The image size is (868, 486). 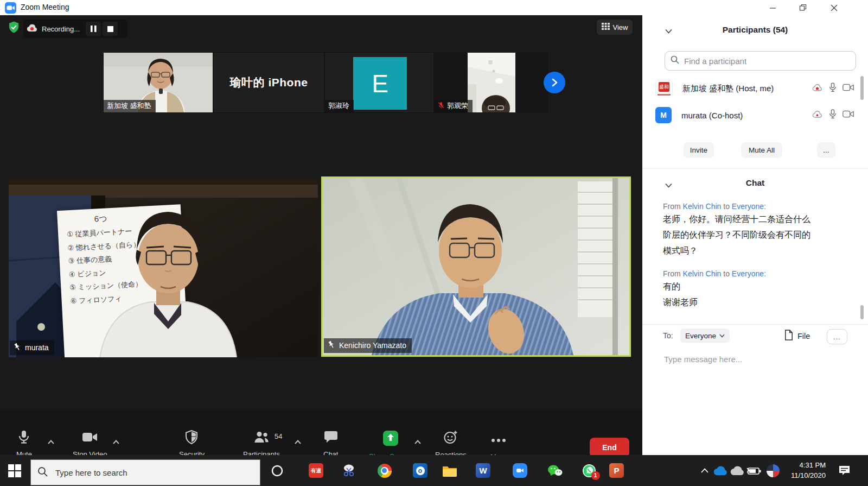 I want to click on file-button: File, so click(x=797, y=336).